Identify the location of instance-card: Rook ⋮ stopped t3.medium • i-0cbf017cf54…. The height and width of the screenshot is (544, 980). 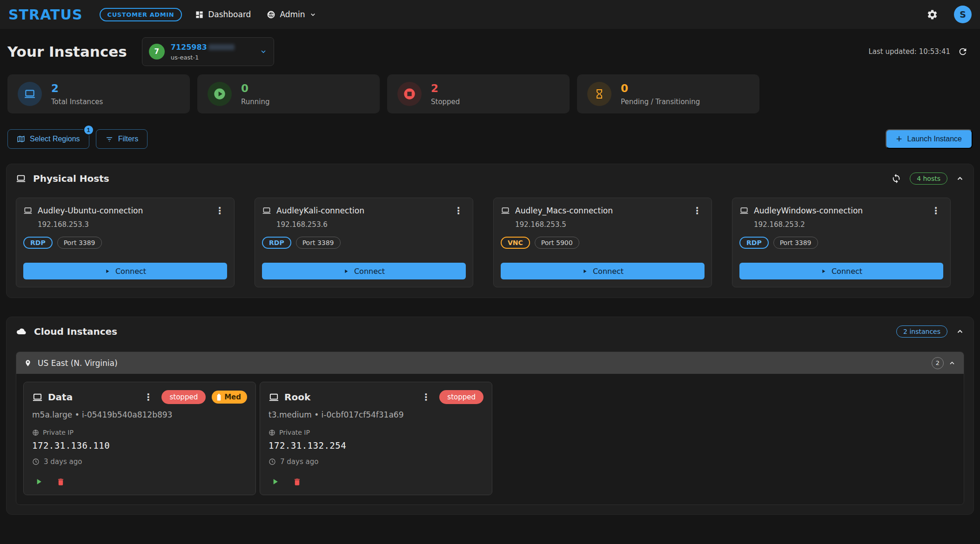
(376, 438).